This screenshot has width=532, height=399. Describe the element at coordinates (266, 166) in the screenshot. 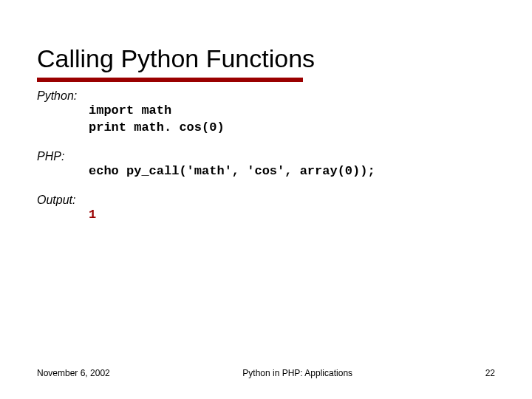

I see `php-block: PHP: echo py_call('math', 'cos', array(0…` at that location.